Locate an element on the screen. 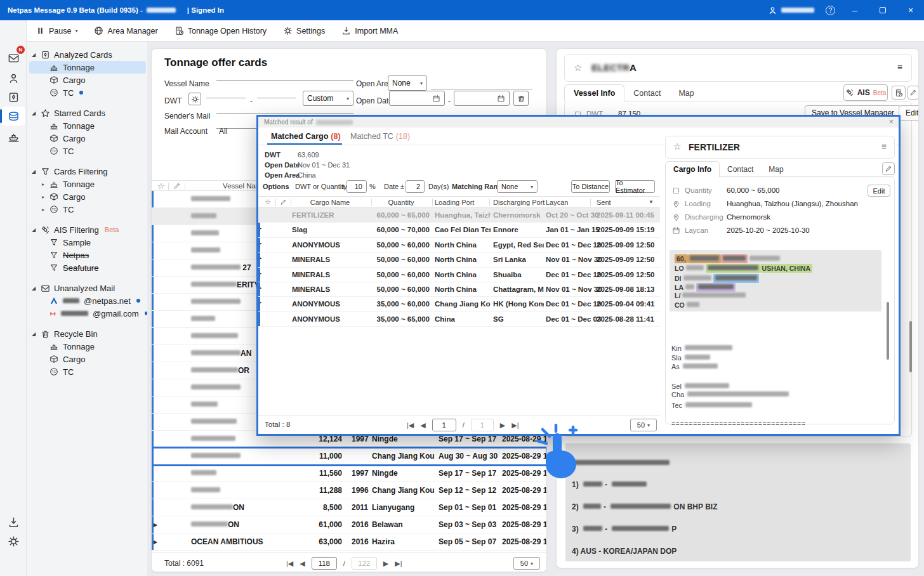  sidebar-item--gmail-com: @gmail.com is located at coordinates (87, 313).